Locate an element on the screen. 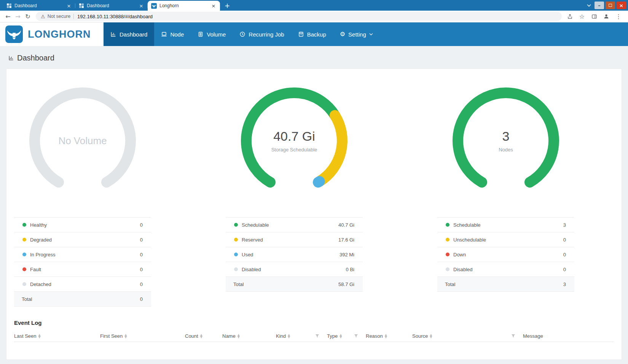 This screenshot has height=364, width=628. nav-label: Volume is located at coordinates (216, 34).